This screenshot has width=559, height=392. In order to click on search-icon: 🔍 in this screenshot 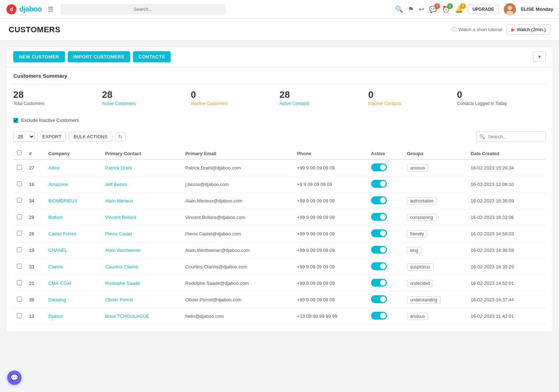, I will do `click(399, 9)`.